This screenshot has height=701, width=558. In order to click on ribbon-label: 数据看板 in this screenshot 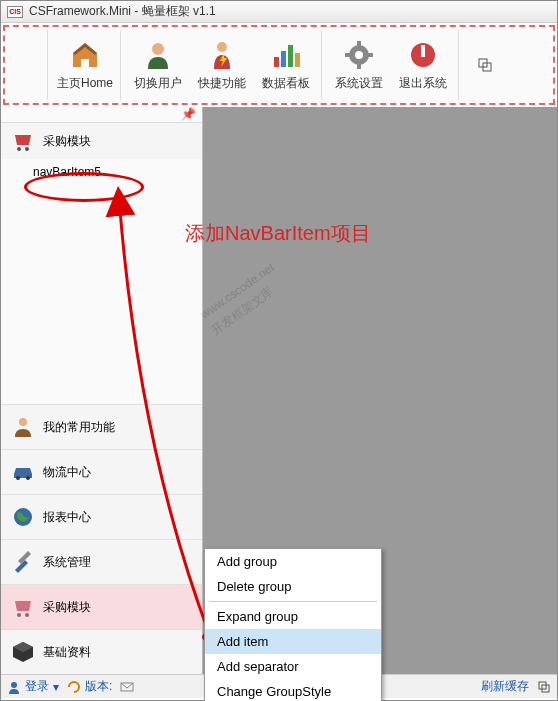, I will do `click(286, 84)`.